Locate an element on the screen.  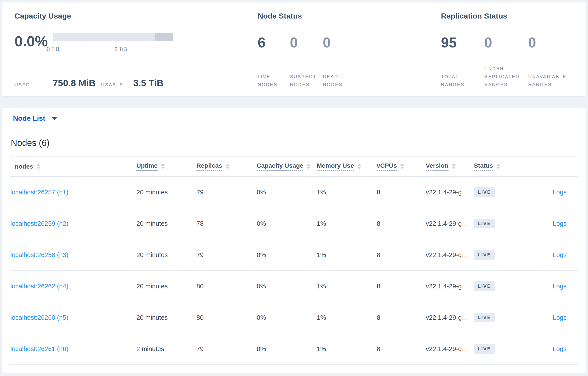
suspect-nodes-metric: 0 SUSPECT NODES is located at coordinates (306, 60).